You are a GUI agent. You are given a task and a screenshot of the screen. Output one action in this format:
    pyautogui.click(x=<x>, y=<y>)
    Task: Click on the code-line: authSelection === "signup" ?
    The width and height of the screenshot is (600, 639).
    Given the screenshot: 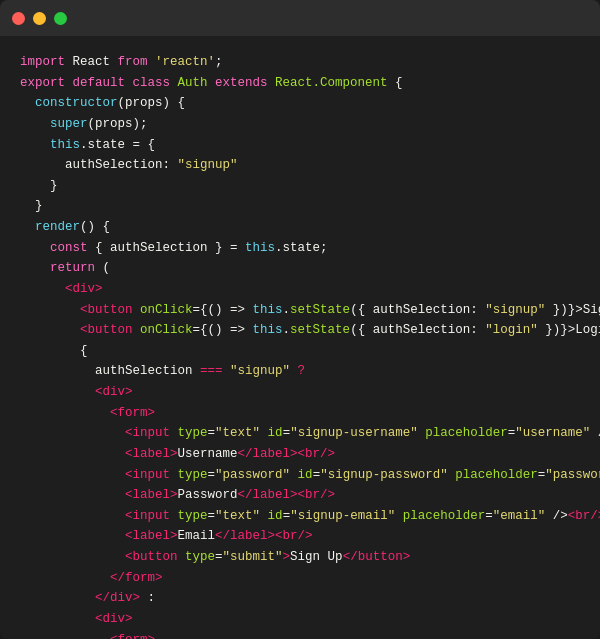 What is the action you would take?
    pyautogui.click(x=300, y=372)
    